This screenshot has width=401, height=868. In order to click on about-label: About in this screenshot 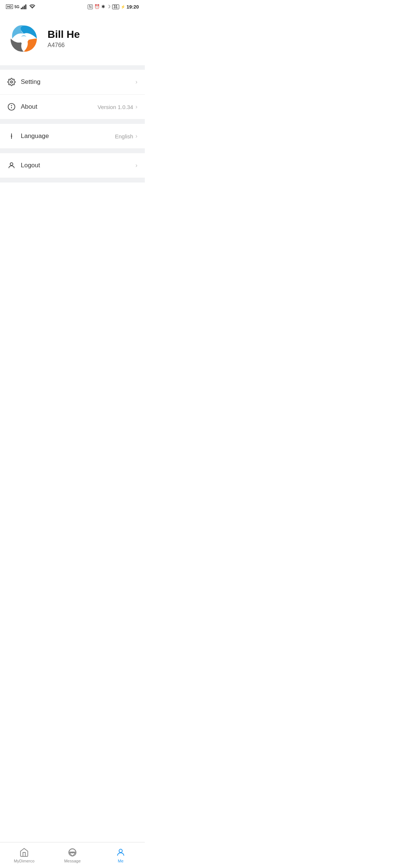, I will do `click(29, 107)`.